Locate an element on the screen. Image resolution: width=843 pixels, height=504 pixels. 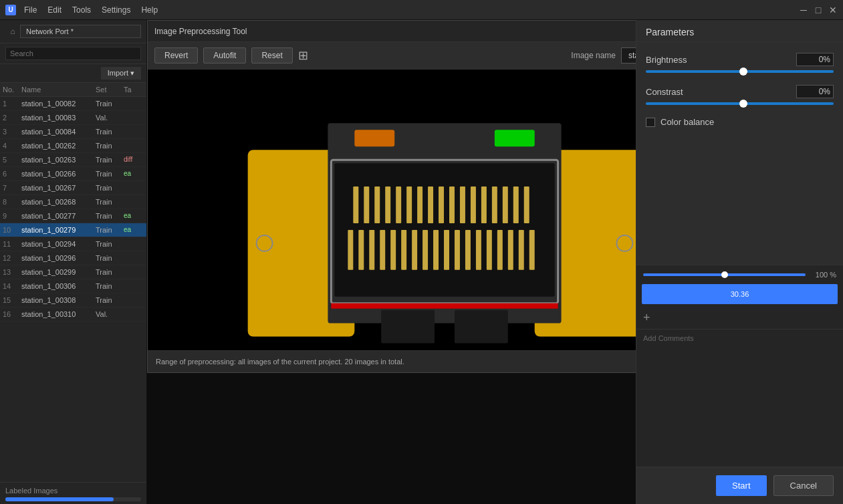
table-row: 4 station_1_00262 Train is located at coordinates (74, 146).